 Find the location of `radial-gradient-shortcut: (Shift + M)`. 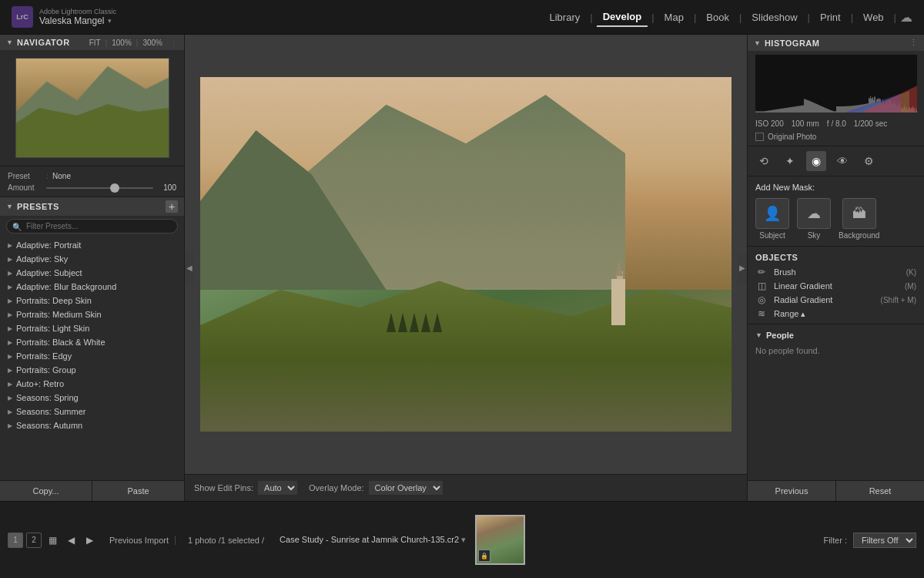

radial-gradient-shortcut: (Shift + M) is located at coordinates (899, 301).